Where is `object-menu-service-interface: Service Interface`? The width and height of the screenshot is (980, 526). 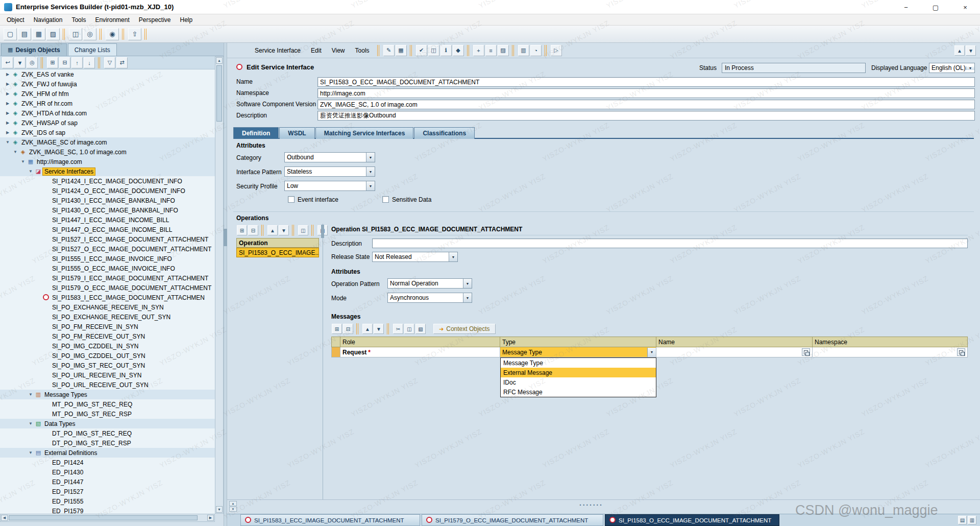 object-menu-service-interface: Service Interface is located at coordinates (278, 51).